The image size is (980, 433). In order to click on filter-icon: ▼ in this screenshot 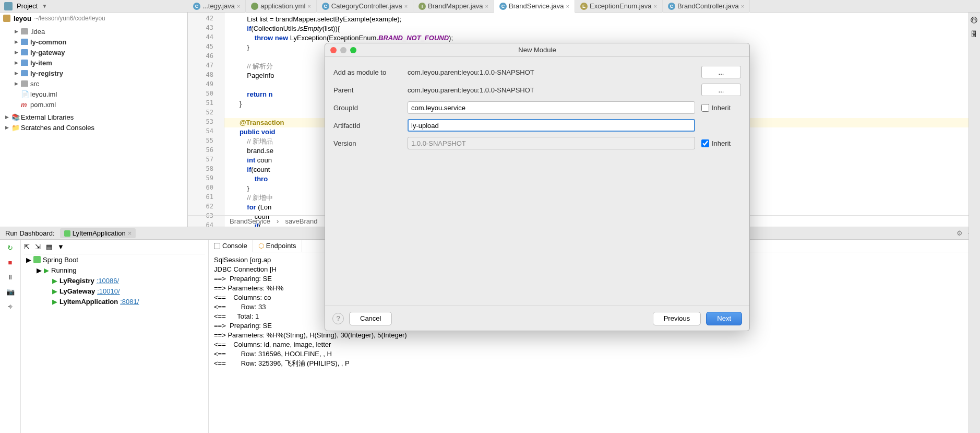, I will do `click(61, 247)`.